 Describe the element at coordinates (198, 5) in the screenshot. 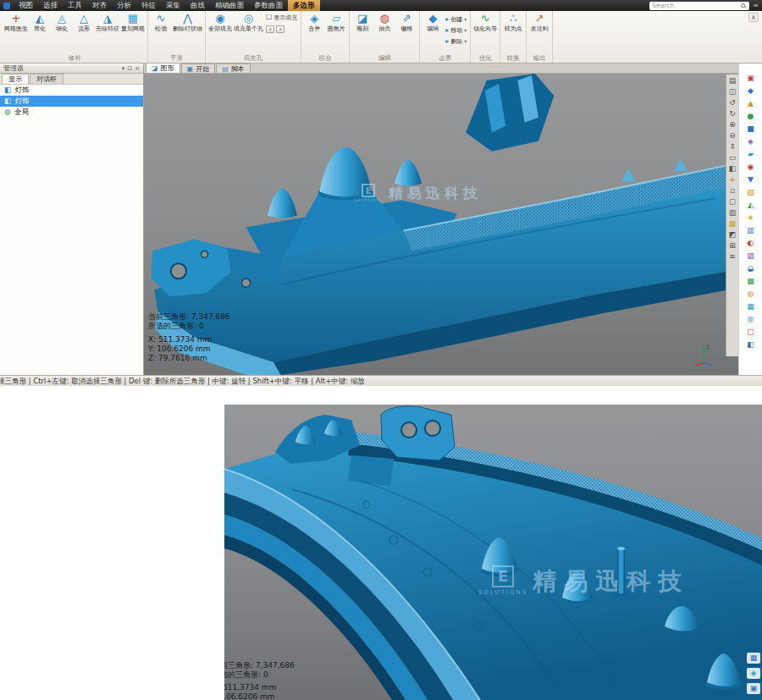

I see `menu-tab-curves: 曲线` at that location.